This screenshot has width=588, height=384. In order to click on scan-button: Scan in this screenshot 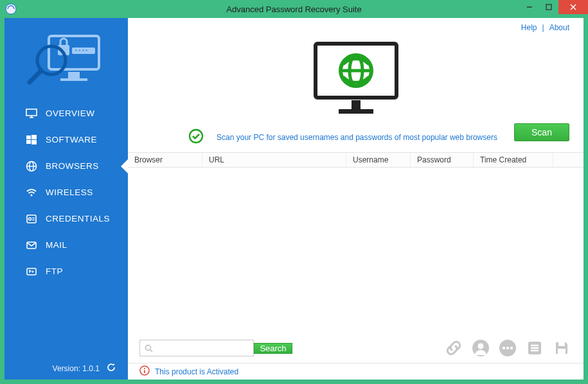, I will do `click(542, 132)`.